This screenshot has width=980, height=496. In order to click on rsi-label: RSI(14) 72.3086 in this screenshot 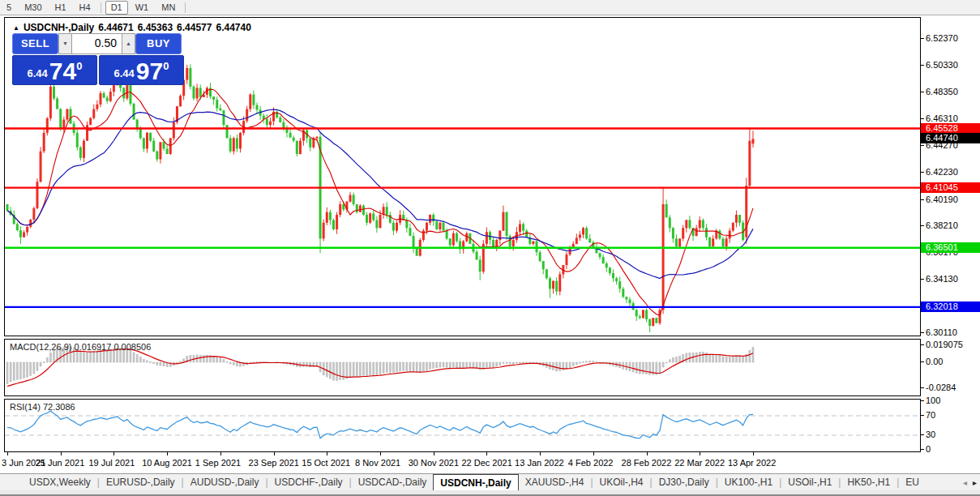, I will do `click(42, 407)`.